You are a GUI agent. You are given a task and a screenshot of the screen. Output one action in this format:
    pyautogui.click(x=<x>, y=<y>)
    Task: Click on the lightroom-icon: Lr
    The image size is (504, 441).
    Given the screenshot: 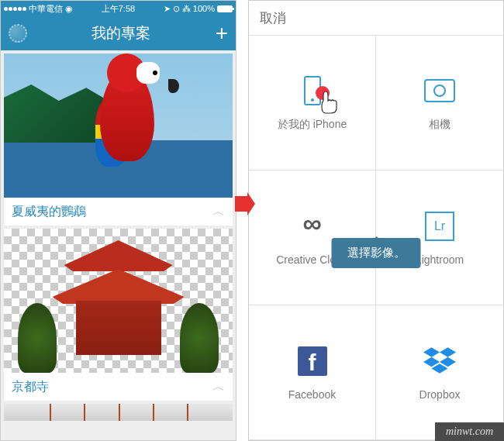 What is the action you would take?
    pyautogui.click(x=440, y=226)
    